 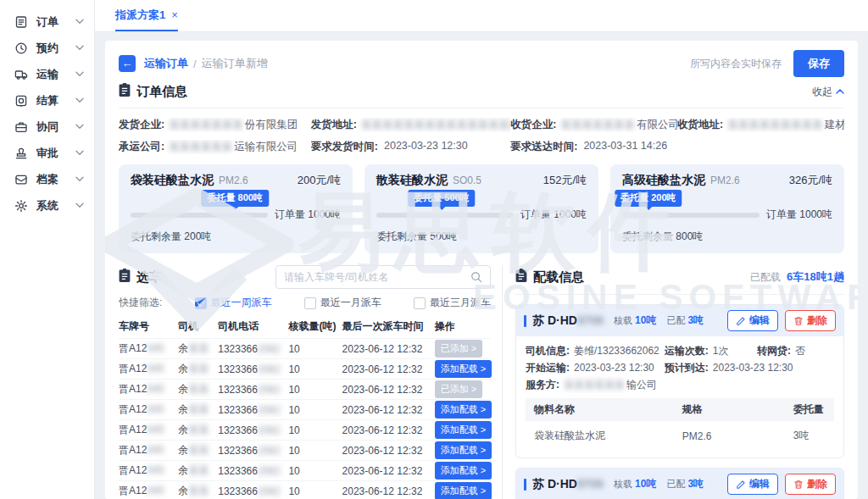 What do you see at coordinates (198, 430) in the screenshot?
I see `driver-cell: 余某某` at bounding box center [198, 430].